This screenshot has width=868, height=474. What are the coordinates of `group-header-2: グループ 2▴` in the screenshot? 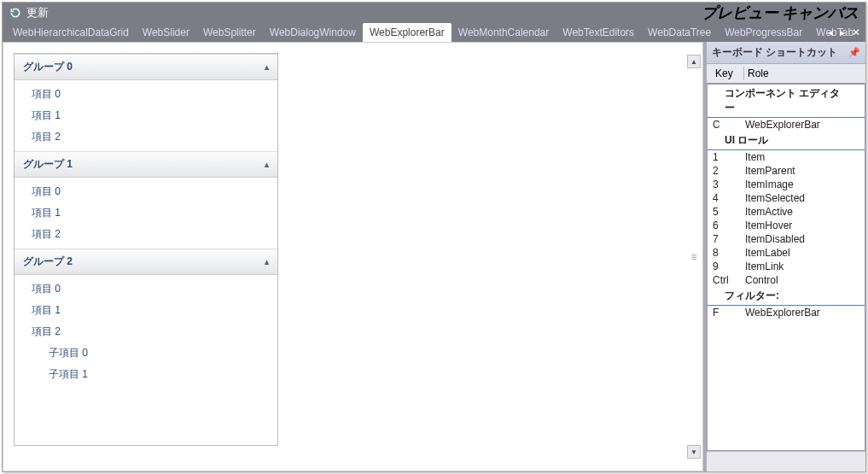 It's located at (146, 261).